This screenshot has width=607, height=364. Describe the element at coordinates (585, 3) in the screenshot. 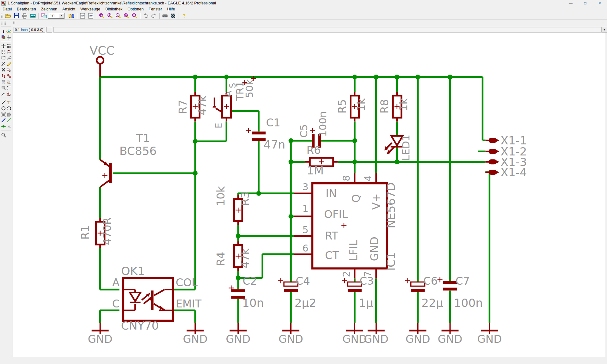

I see `maximize-button: □` at that location.